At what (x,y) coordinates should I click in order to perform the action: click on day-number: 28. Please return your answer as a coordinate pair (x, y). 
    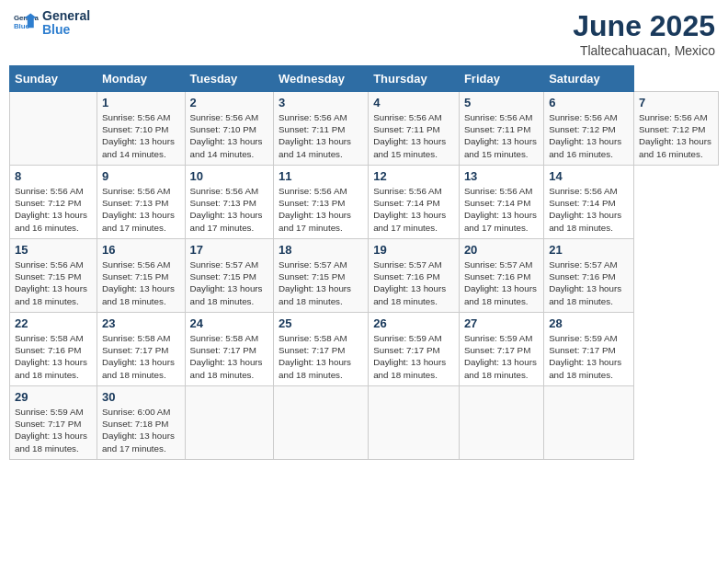
    Looking at the image, I should click on (588, 324).